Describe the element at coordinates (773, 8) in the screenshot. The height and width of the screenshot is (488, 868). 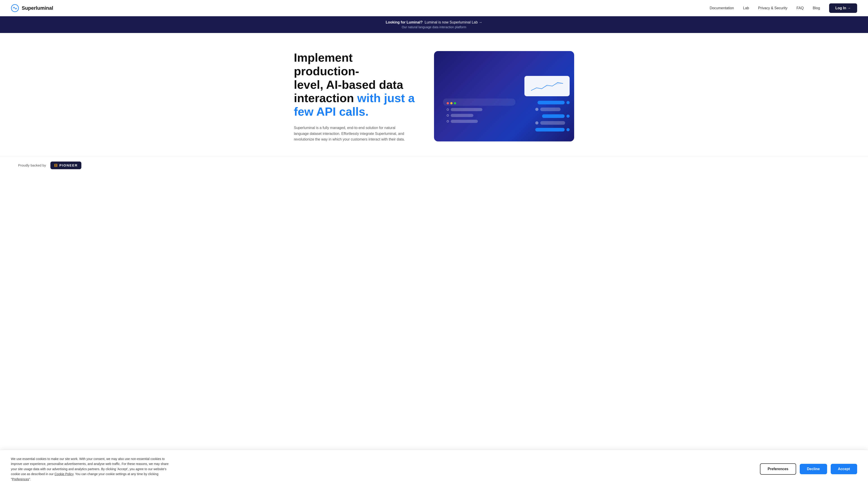
I see `nav-privacy-security: Privacy & Security` at that location.